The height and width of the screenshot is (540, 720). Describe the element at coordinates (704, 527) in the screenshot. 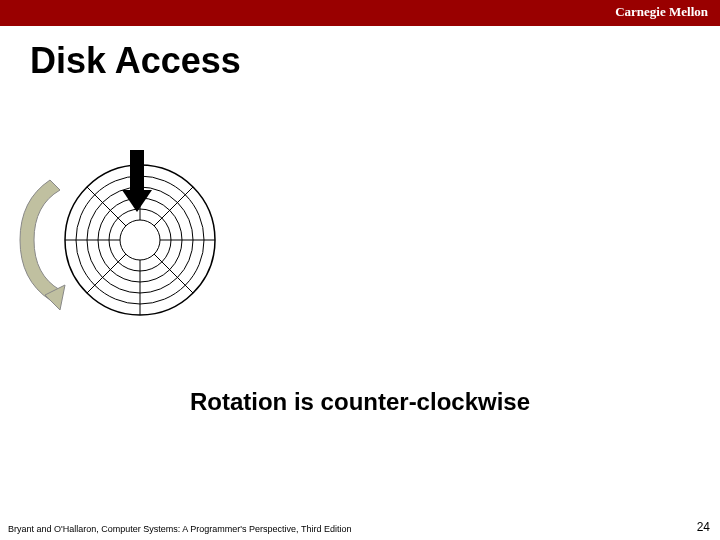

I see `page-number: 24` at that location.